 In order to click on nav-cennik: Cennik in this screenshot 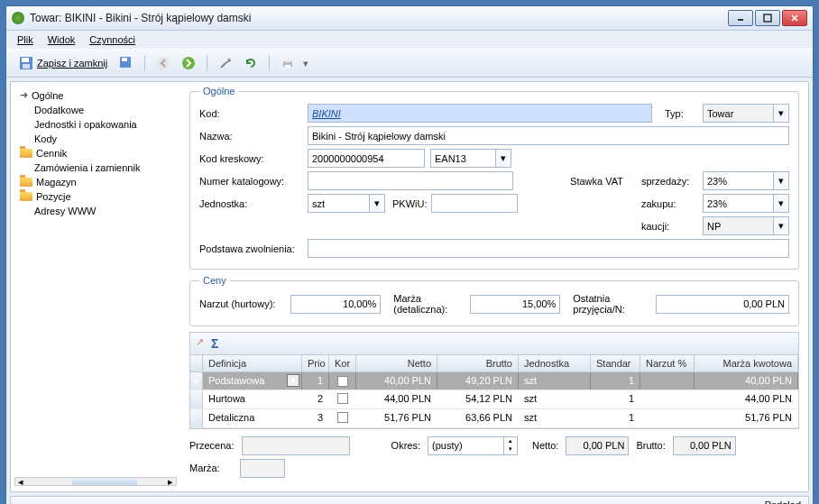, I will do `click(96, 153)`.